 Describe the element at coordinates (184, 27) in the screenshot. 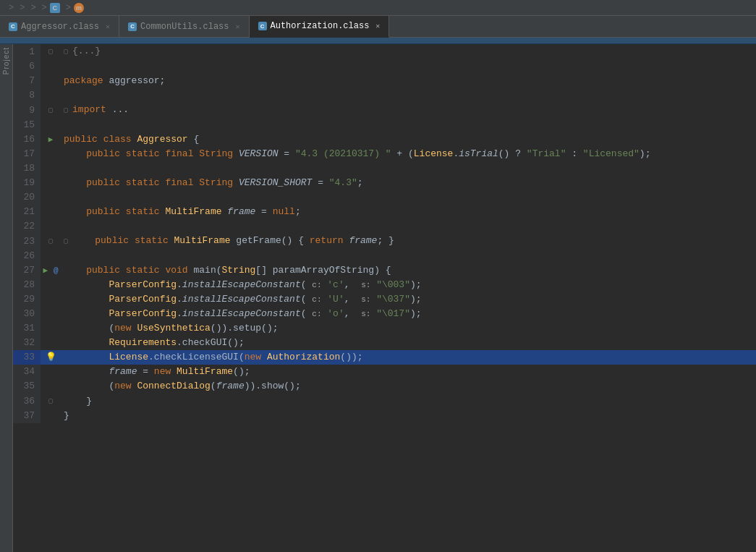

I see `tab-label-commonutils: CommonUtils.class` at that location.